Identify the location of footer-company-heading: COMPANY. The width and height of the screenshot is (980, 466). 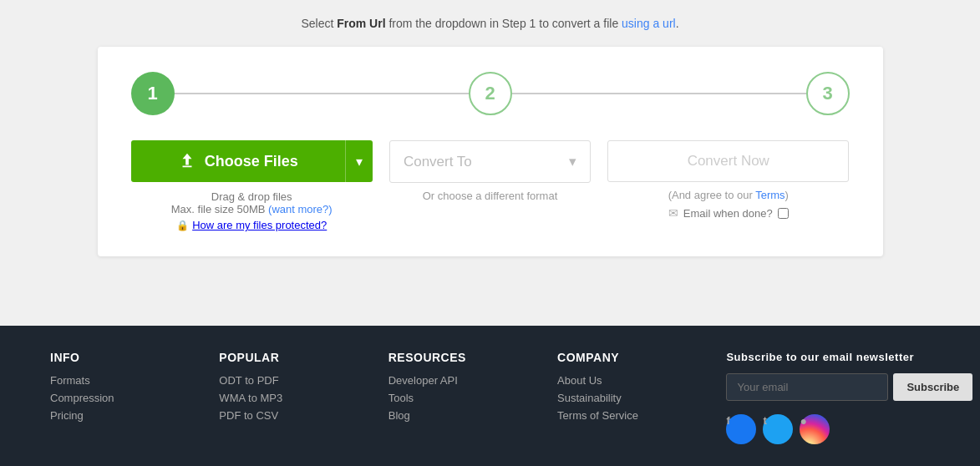
(625, 357).